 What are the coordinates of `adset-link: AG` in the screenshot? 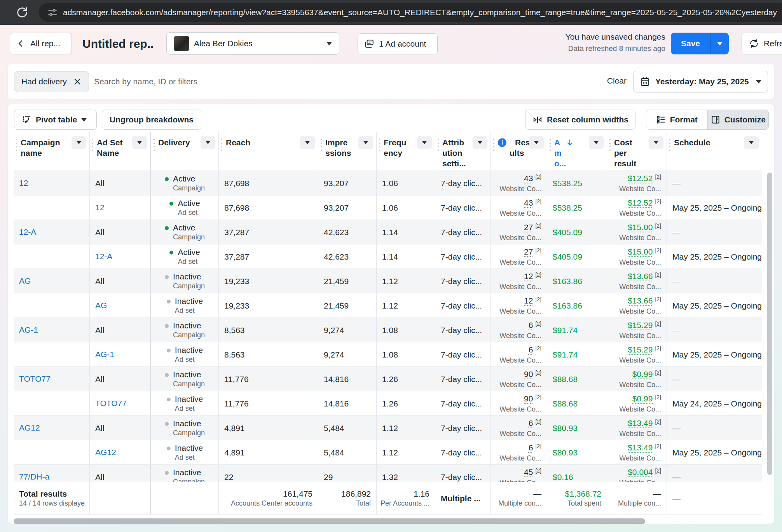 It's located at (120, 305).